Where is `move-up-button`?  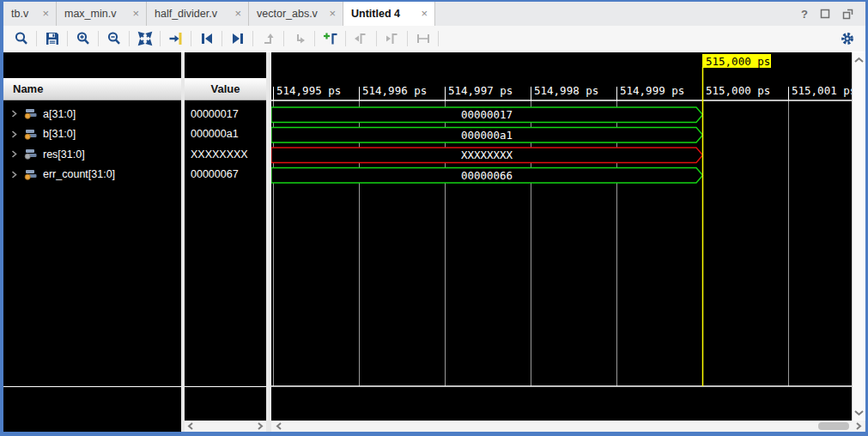 move-up-button is located at coordinates (268, 39).